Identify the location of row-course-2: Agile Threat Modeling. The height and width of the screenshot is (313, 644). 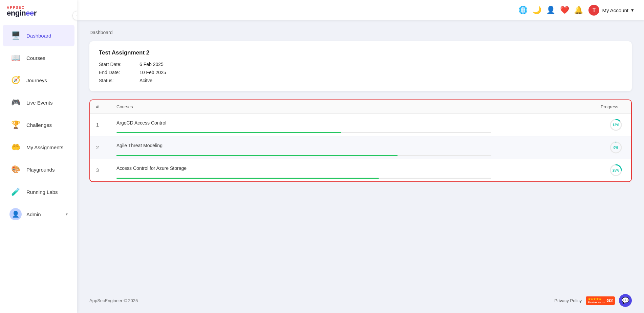
(304, 148).